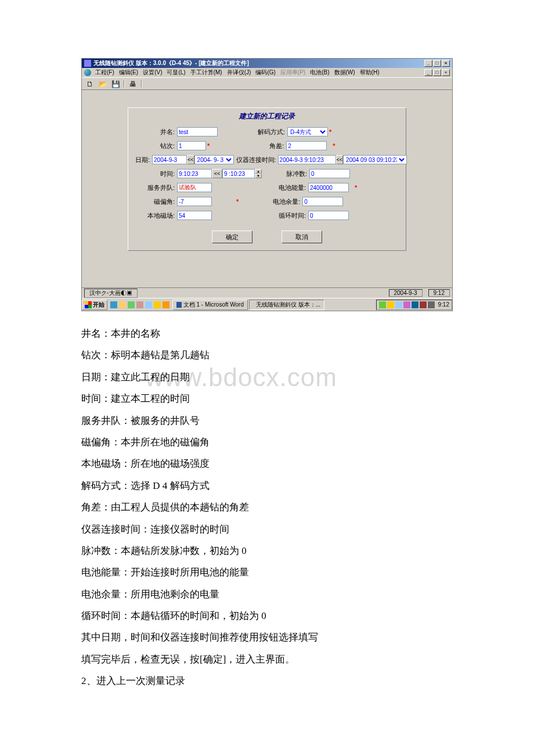 The height and width of the screenshot is (756, 534). What do you see at coordinates (156, 146) in the screenshot?
I see `label-drill-times: 钻次:` at bounding box center [156, 146].